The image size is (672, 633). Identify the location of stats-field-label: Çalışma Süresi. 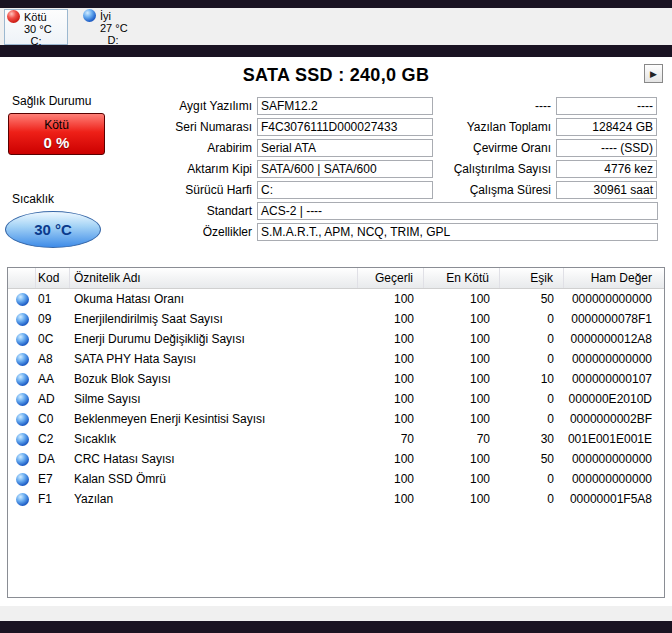
(496, 190).